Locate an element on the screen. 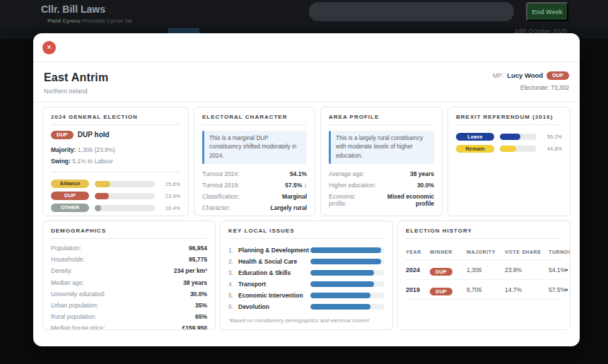 The image size is (608, 364). issue-rank: 4. is located at coordinates (233, 284).